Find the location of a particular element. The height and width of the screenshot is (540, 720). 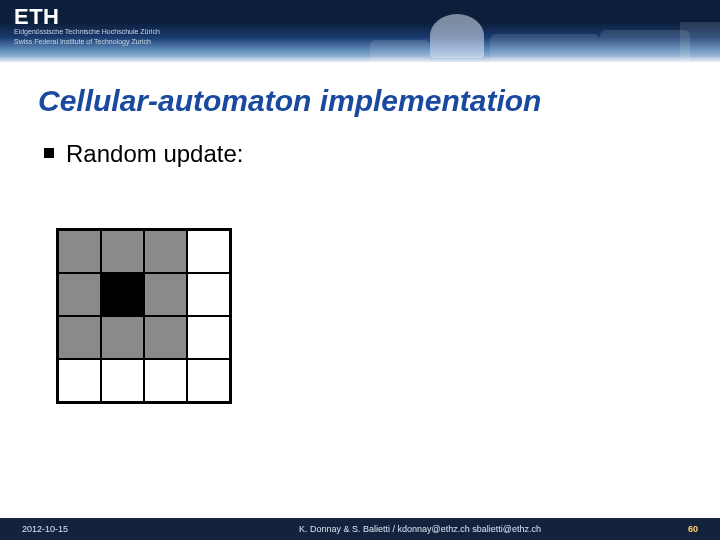

decor-dome-icon is located at coordinates (457, 36).